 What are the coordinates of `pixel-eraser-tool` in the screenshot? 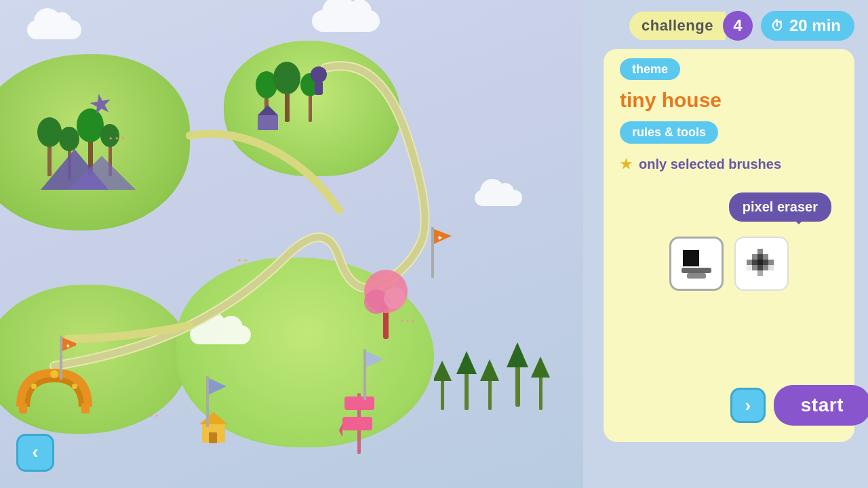 It's located at (762, 264).